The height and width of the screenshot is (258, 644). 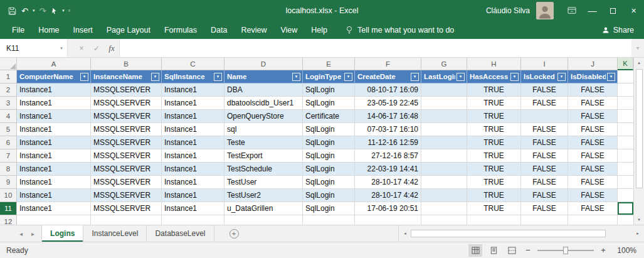 What do you see at coordinates (25, 11) in the screenshot?
I see `undo-button: ↶` at bounding box center [25, 11].